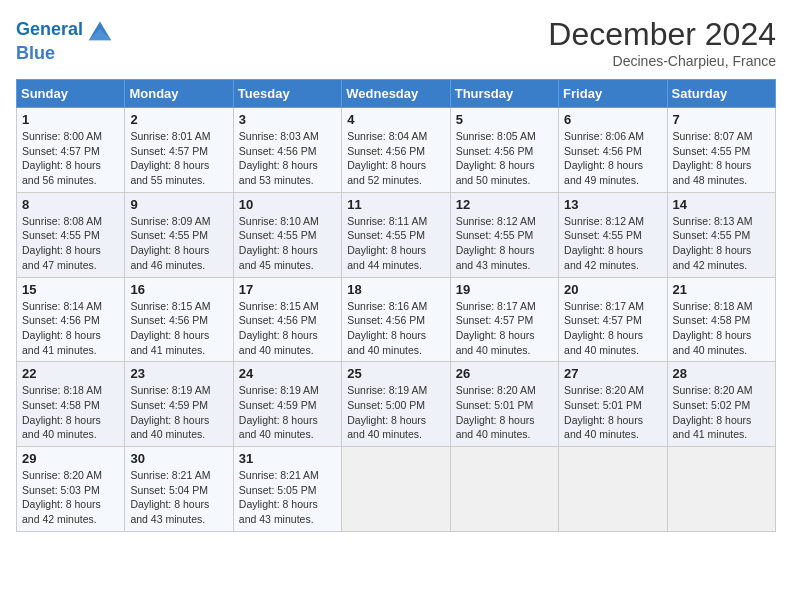 The image size is (792, 612). What do you see at coordinates (179, 150) in the screenshot?
I see `calendar-cell: 2 Sunrise: 8:01 AM Sunset: 4:57 PM Dayli…` at bounding box center [179, 150].